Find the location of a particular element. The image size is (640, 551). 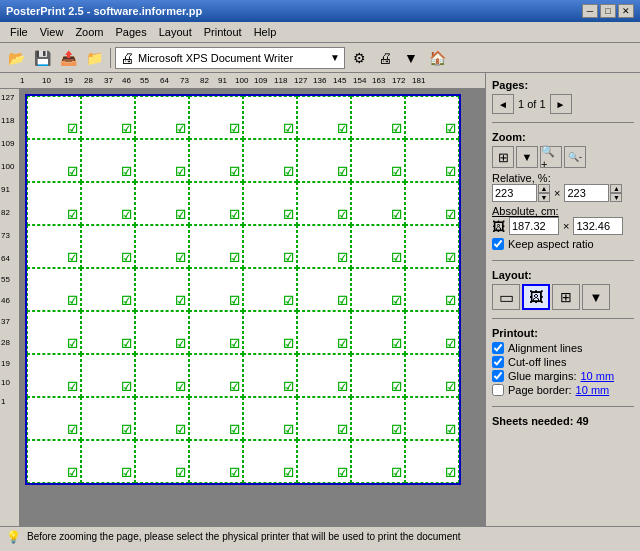

relative-y-up: ▲ is located at coordinates (616, 188).